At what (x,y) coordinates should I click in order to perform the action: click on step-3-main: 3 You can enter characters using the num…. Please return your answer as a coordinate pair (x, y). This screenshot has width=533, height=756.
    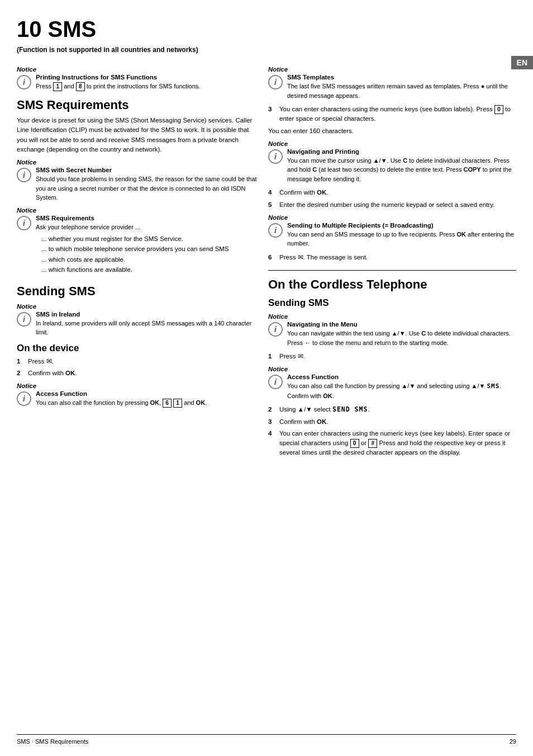
    Looking at the image, I should click on (392, 114).